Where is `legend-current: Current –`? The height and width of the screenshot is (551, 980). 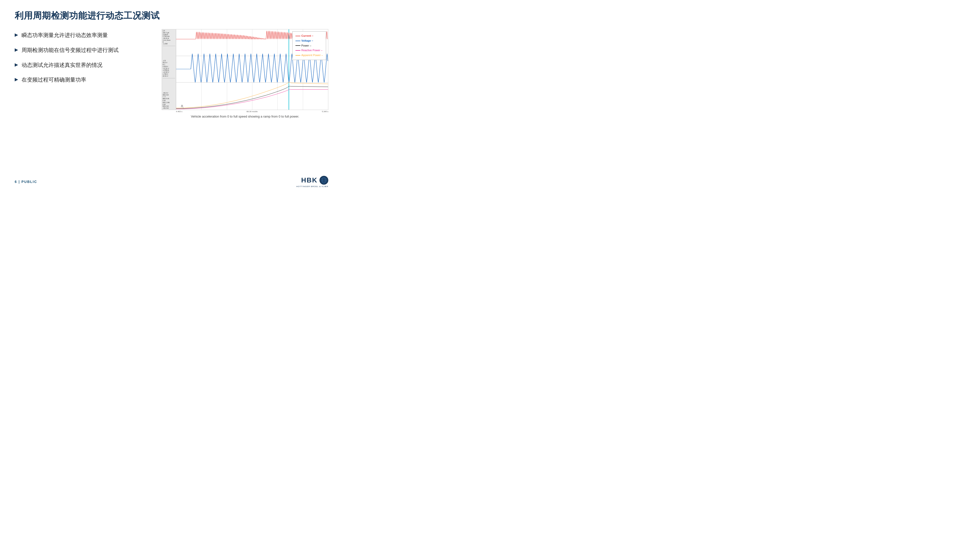
legend-current: Current – is located at coordinates (309, 36).